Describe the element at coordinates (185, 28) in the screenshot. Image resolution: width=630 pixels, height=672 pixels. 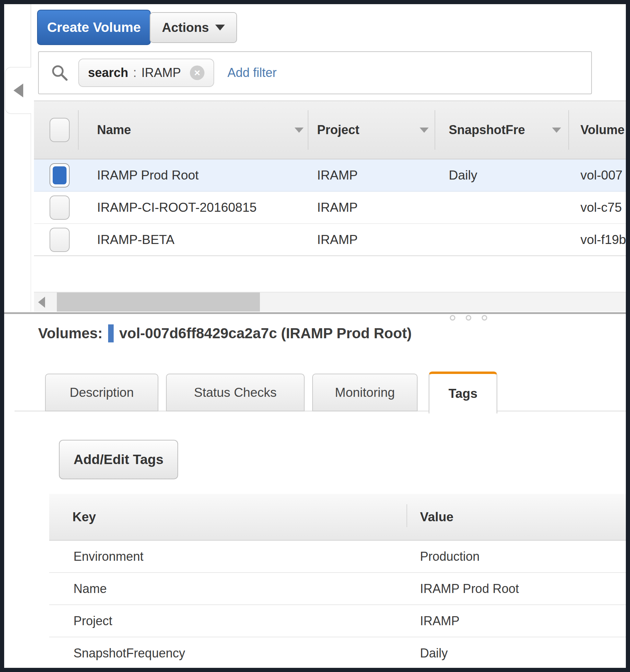
I see `actions-button-label: Actions` at that location.